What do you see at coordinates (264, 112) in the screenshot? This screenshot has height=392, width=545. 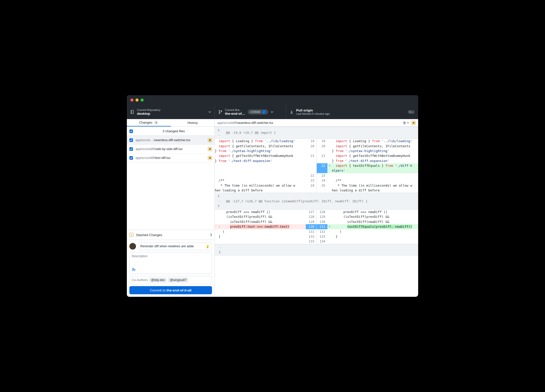 I see `check-icon: ✓` at bounding box center [264, 112].